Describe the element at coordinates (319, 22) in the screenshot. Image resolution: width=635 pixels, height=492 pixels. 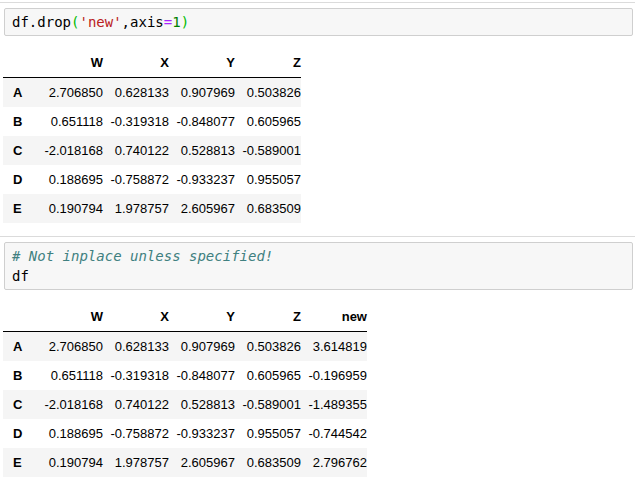
I see `code-line: df.drop('new',axis=1)` at that location.